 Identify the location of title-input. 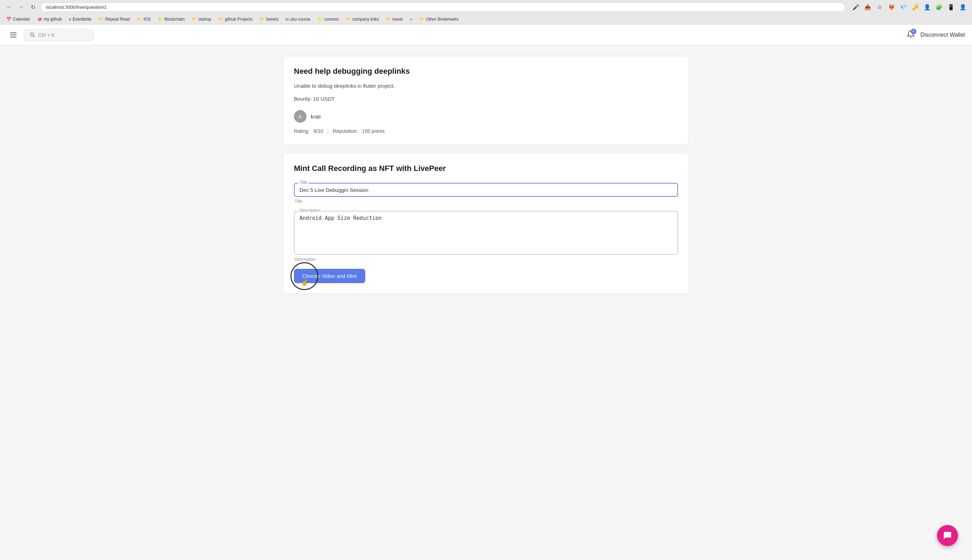
(486, 190).